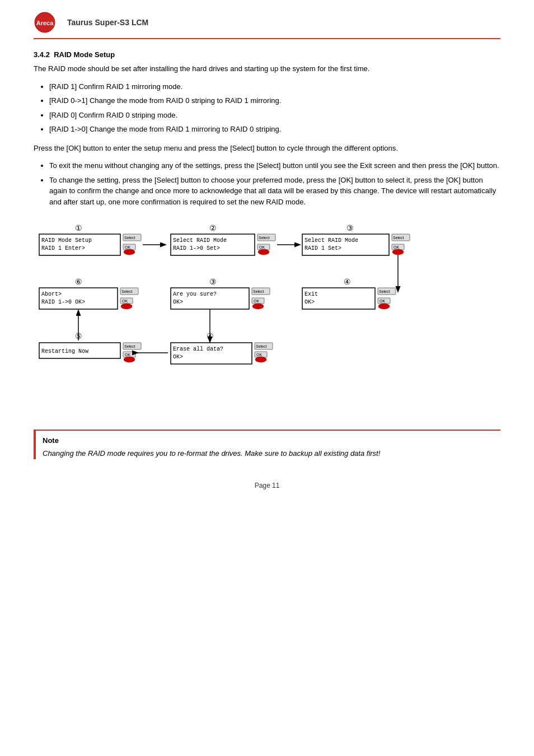 Image resolution: width=534 pixels, height=756 pixels. Describe the element at coordinates (45, 23) in the screenshot. I see `svg-text: Areca` at that location.